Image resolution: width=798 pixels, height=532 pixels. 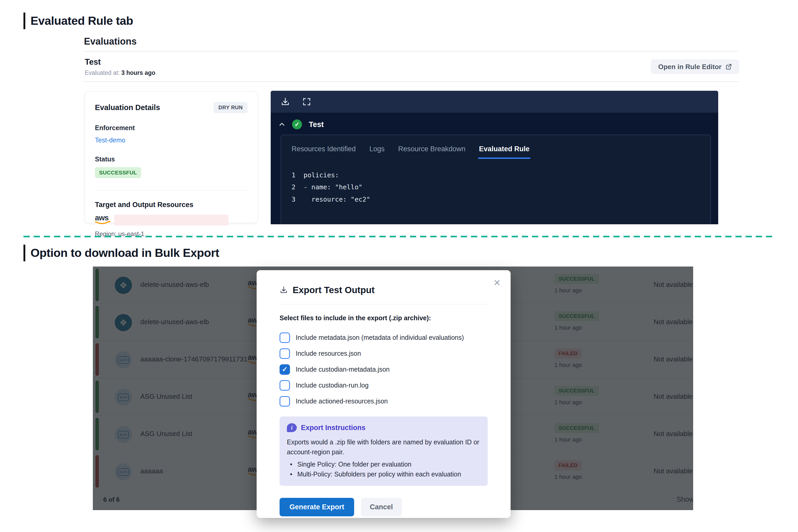 I want to click on section1-heading-text: Evaluated Rule tab, so click(x=82, y=21).